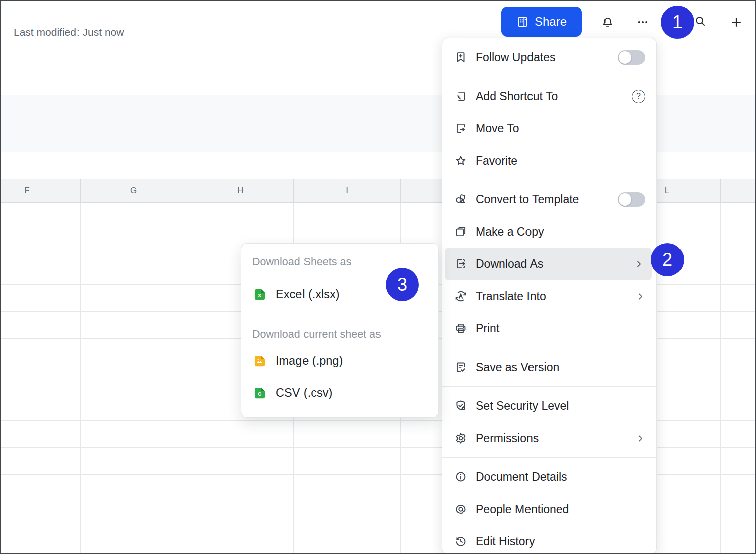 The image size is (756, 554). I want to click on menu-item-edit-history: Edit History, so click(550, 540).